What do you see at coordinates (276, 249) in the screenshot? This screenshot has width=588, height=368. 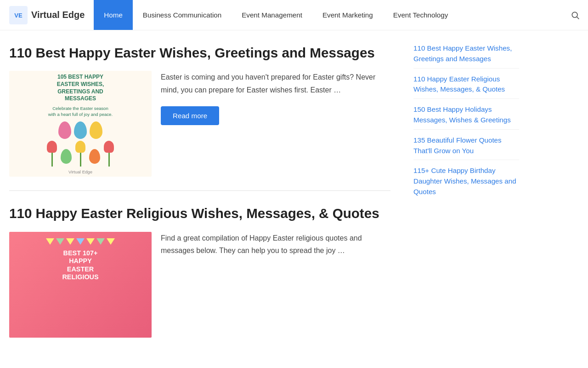 I see `article-text: Find a great compilation of Happy Easter…` at bounding box center [276, 249].